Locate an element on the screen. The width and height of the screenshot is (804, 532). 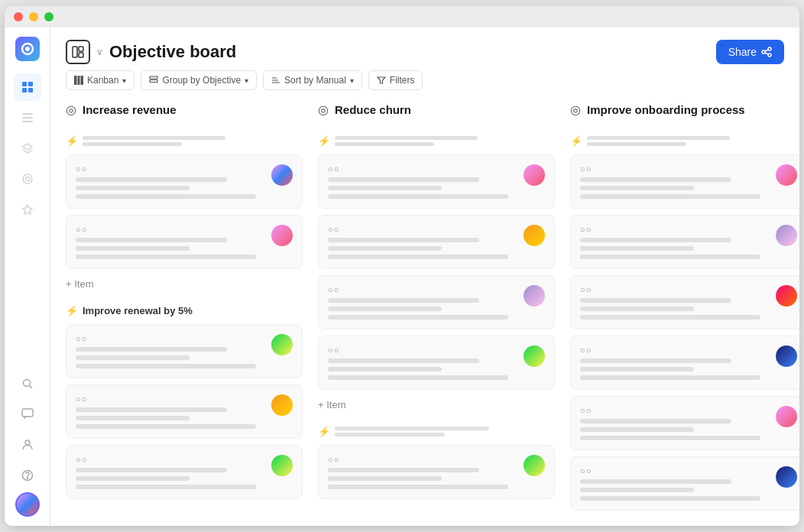
sort-button: Sort by Manual ▾ is located at coordinates (313, 80).